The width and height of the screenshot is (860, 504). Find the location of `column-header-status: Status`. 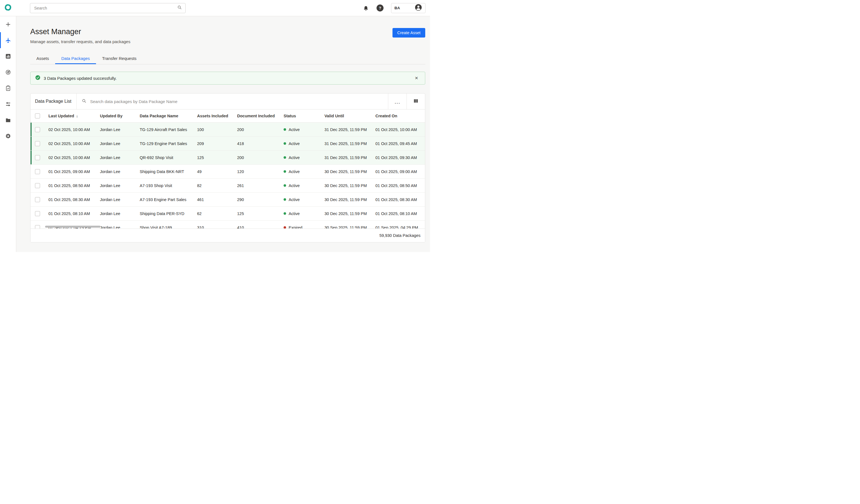

column-header-status: Status is located at coordinates (300, 116).